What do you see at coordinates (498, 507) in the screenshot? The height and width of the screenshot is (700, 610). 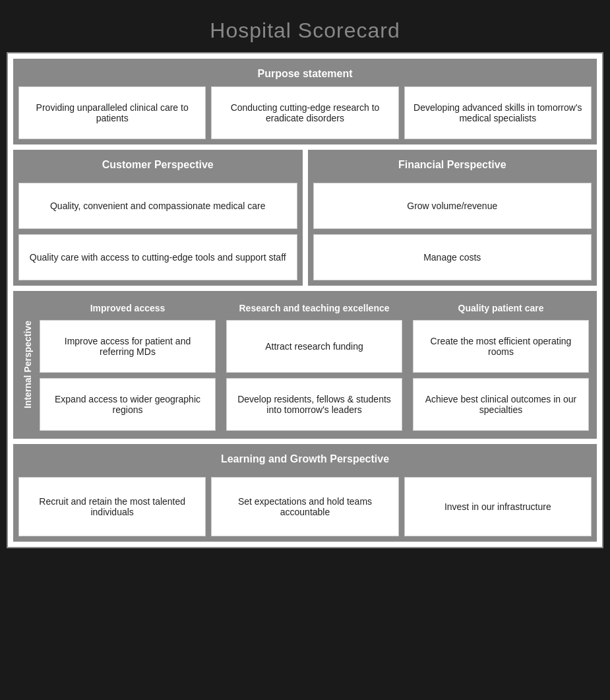 I see `learning-card-2: Invest in our infrastructure` at bounding box center [498, 507].